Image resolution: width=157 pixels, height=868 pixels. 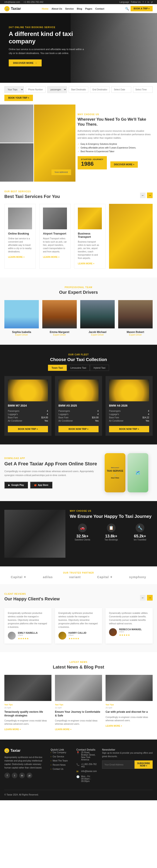 I want to click on social-yt: yt, so click(x=152, y=2).